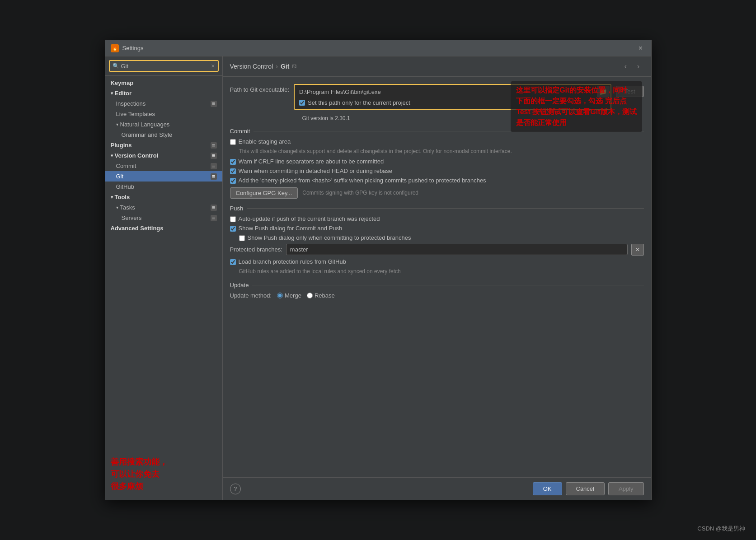 This screenshot has height=540, width=756. I want to click on main-header: Version Control › Git 🖫 ‹ ›, so click(437, 67).